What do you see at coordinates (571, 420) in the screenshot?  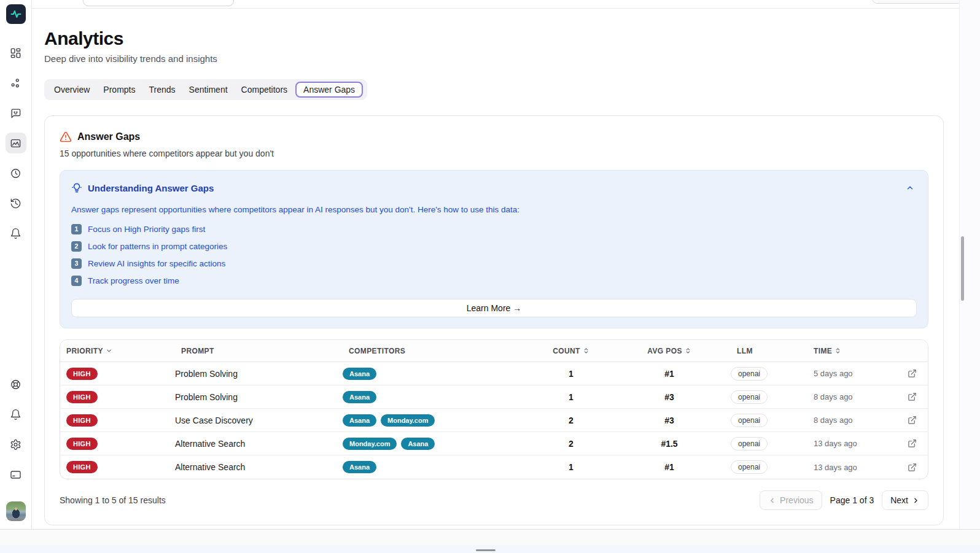 I see `count-value: 2` at bounding box center [571, 420].